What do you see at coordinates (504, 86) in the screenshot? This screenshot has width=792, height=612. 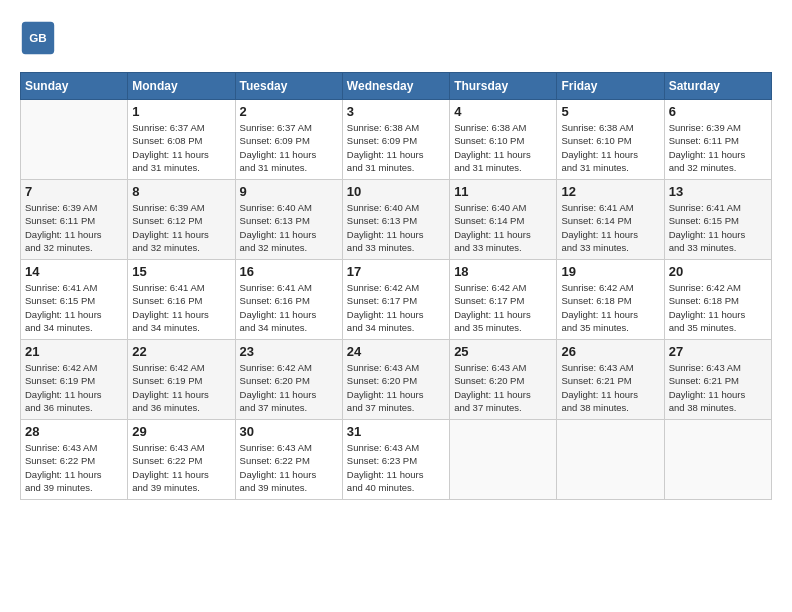 I see `header-thursday: Thursday` at bounding box center [504, 86].